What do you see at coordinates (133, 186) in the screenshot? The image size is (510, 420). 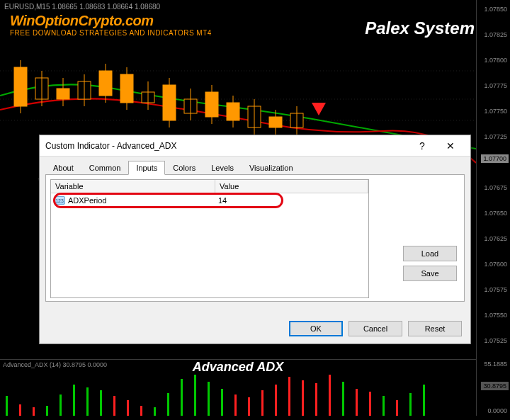 I see `col-variable: Variable` at bounding box center [133, 186].